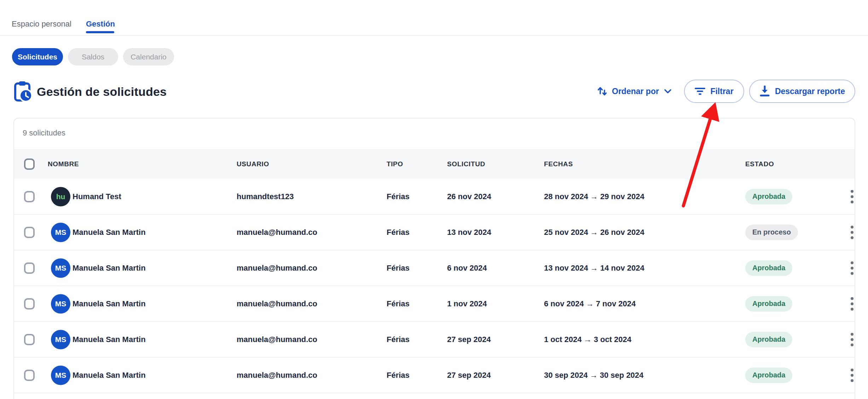 The width and height of the screenshot is (868, 399). What do you see at coordinates (700, 91) in the screenshot?
I see `filter-icon` at bounding box center [700, 91].